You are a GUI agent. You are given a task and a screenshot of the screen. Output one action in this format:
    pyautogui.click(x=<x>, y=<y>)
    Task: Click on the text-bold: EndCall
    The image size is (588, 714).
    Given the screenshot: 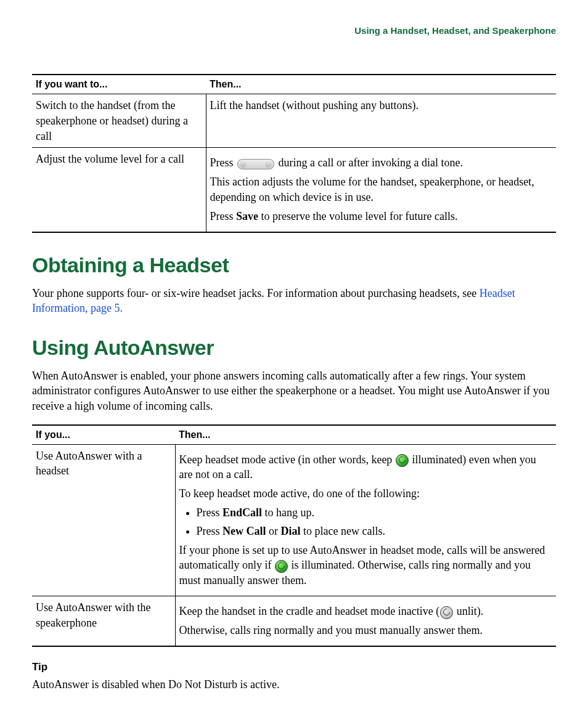 What is the action you would take?
    pyautogui.click(x=242, y=513)
    